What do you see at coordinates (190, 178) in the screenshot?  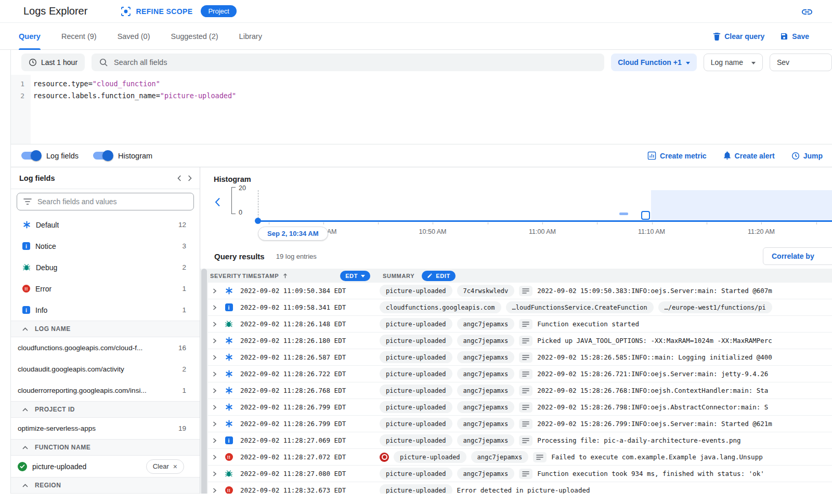 I see `chevron-right-icon` at bounding box center [190, 178].